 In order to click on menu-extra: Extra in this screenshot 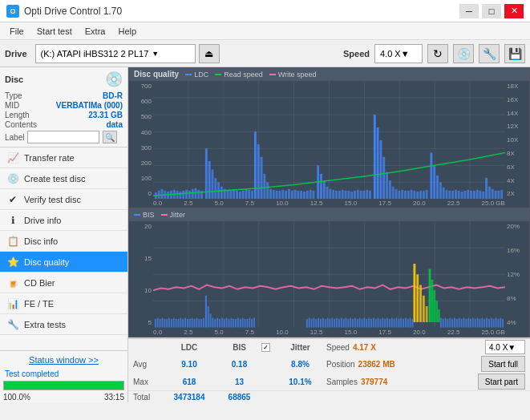, I will do `click(95, 31)`.